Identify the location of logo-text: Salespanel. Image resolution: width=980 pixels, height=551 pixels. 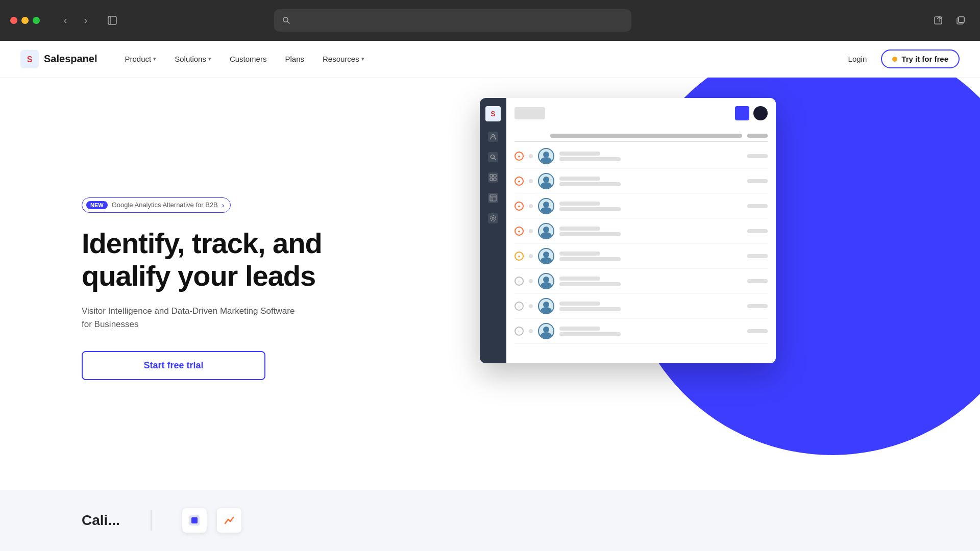
(70, 59).